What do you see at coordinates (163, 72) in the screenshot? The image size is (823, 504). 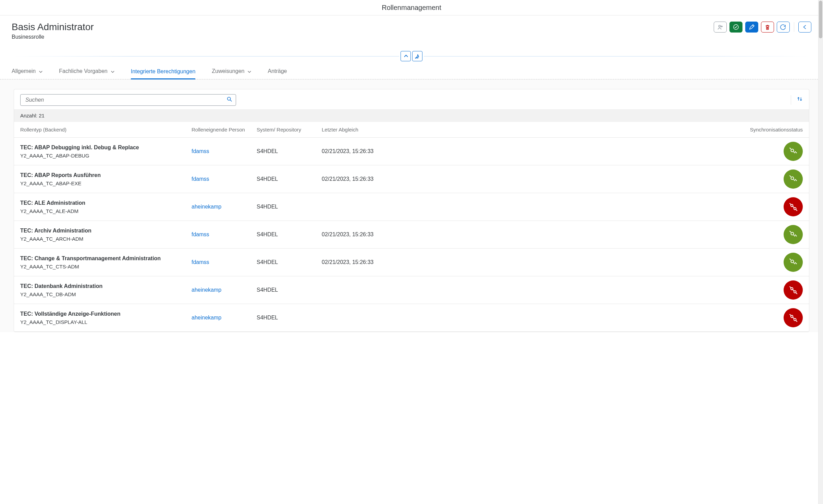 I see `tab-integrierte-berechtigungen: Integrierte Berechtigungen` at bounding box center [163, 72].